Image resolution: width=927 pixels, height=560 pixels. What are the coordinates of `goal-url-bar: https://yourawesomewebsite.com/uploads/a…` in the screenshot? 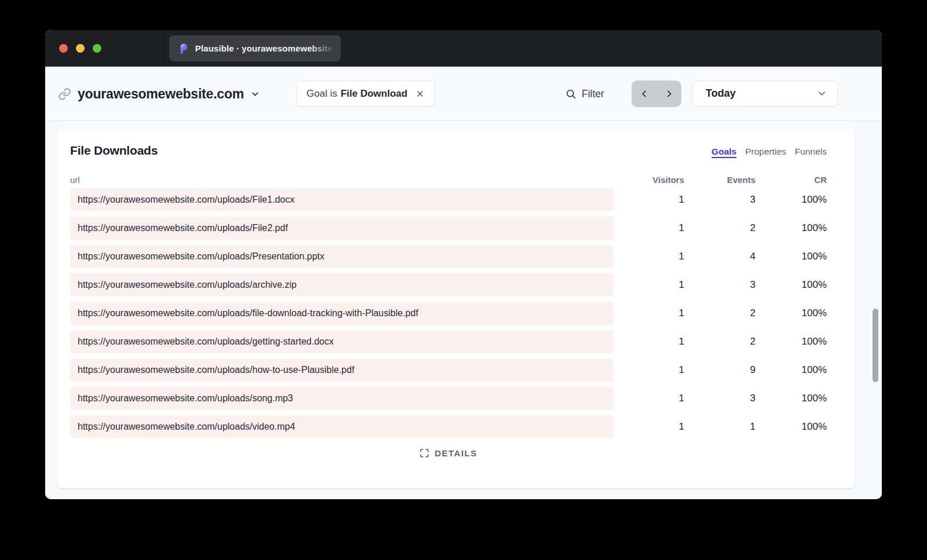 It's located at (342, 285).